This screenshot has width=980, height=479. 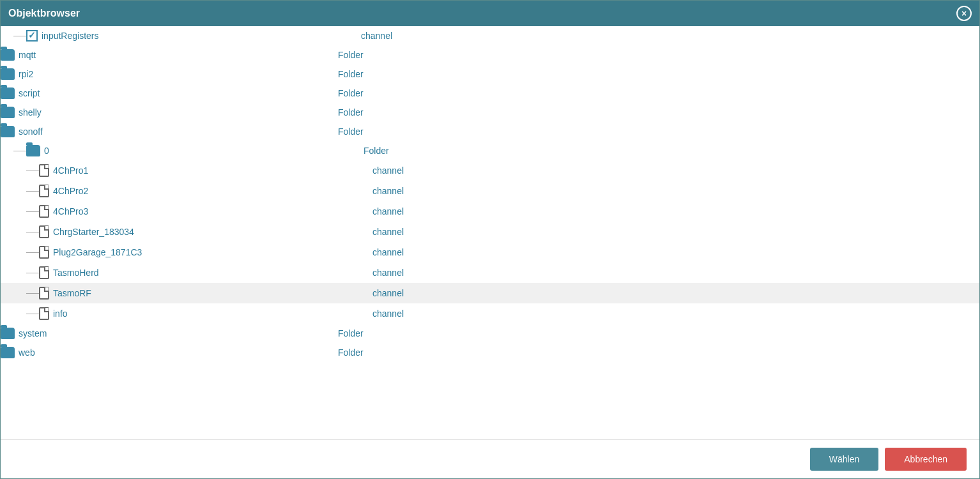 I want to click on row-name: inputRegisters, so click(x=201, y=36).